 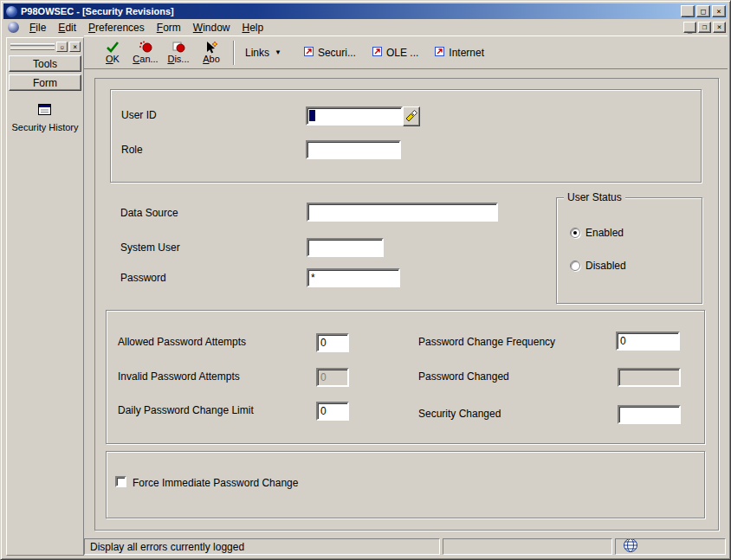 What do you see at coordinates (605, 233) in the screenshot?
I see `enabled-radio-label: Enabled` at bounding box center [605, 233].